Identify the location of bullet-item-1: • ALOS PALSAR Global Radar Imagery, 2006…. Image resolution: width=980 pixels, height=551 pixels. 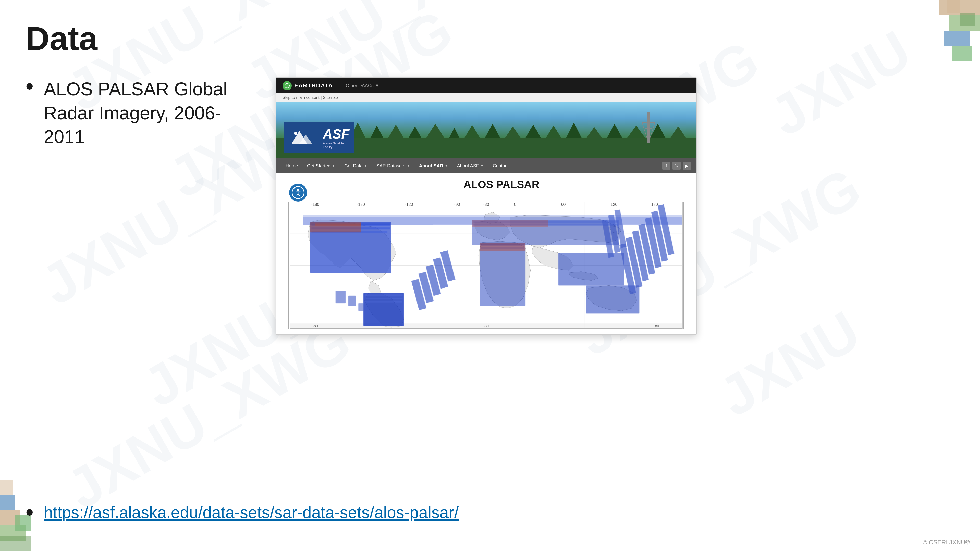
(140, 113).